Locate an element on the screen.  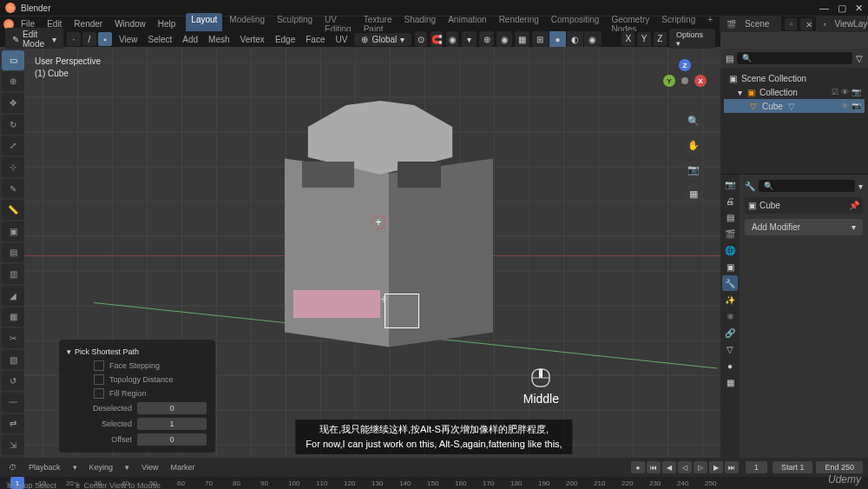
props-editor-icon: 🔧 is located at coordinates (750, 186).